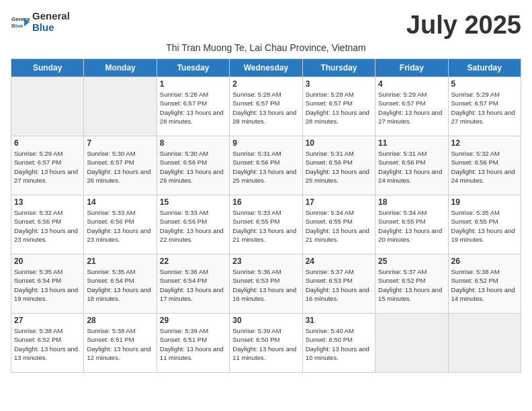 The height and width of the screenshot is (411, 532). What do you see at coordinates (120, 202) in the screenshot?
I see `day-number: 14` at bounding box center [120, 202].